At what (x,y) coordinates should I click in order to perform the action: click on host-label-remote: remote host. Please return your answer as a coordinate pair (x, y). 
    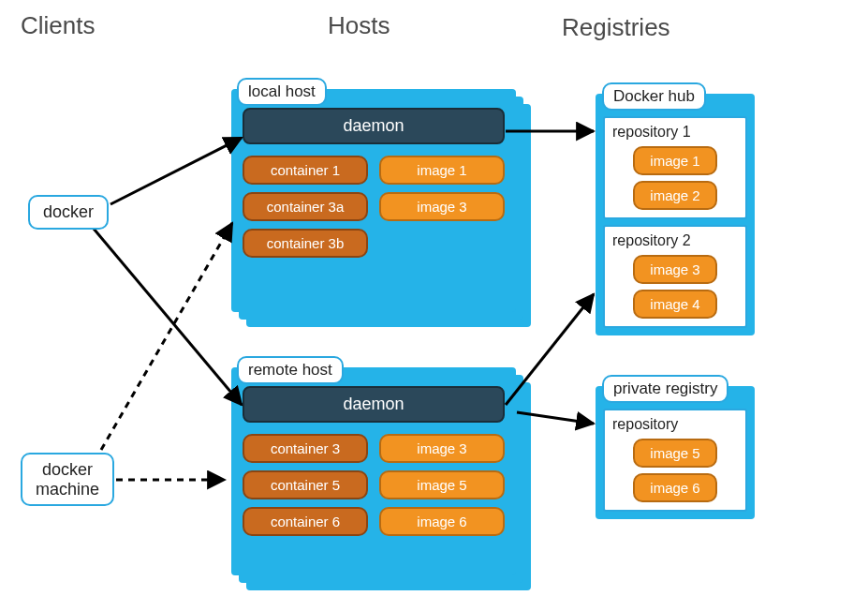
    Looking at the image, I should click on (290, 370).